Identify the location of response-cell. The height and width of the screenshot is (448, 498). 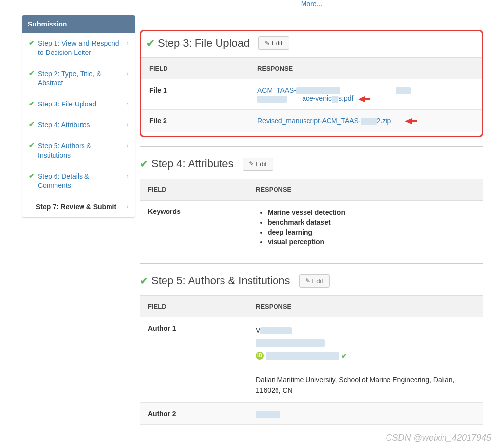
(365, 413).